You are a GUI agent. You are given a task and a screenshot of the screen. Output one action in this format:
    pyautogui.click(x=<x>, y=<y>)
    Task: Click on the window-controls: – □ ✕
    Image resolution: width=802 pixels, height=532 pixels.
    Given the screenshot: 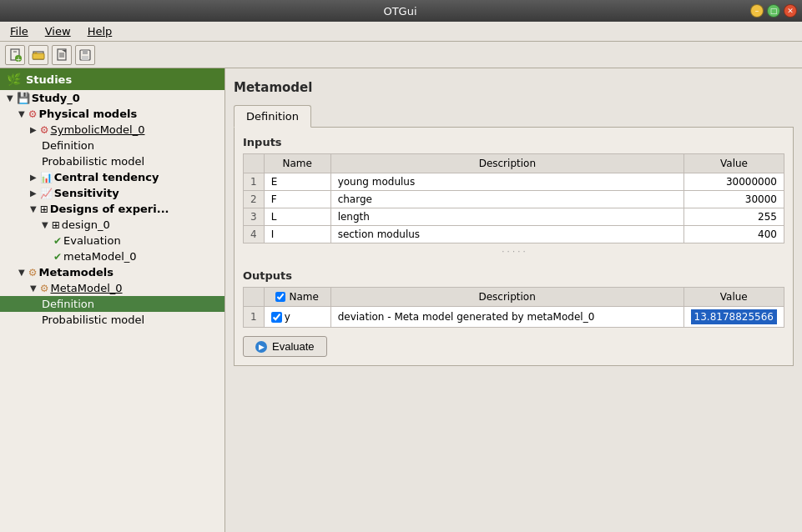 What is the action you would take?
    pyautogui.click(x=776, y=11)
    